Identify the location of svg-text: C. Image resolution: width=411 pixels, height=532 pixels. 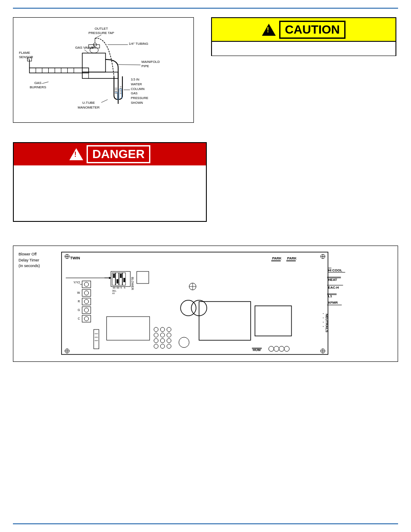
(79, 319).